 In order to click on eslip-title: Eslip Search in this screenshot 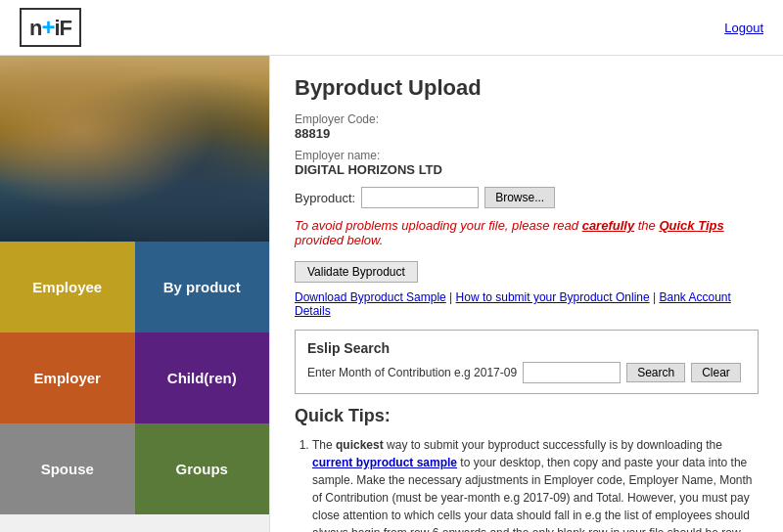, I will do `click(527, 348)`.